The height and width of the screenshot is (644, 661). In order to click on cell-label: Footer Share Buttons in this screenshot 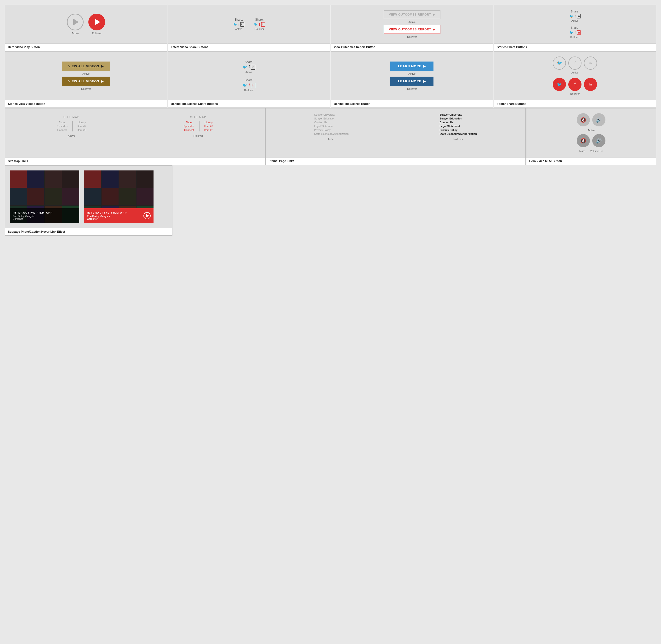, I will do `click(575, 104)`.